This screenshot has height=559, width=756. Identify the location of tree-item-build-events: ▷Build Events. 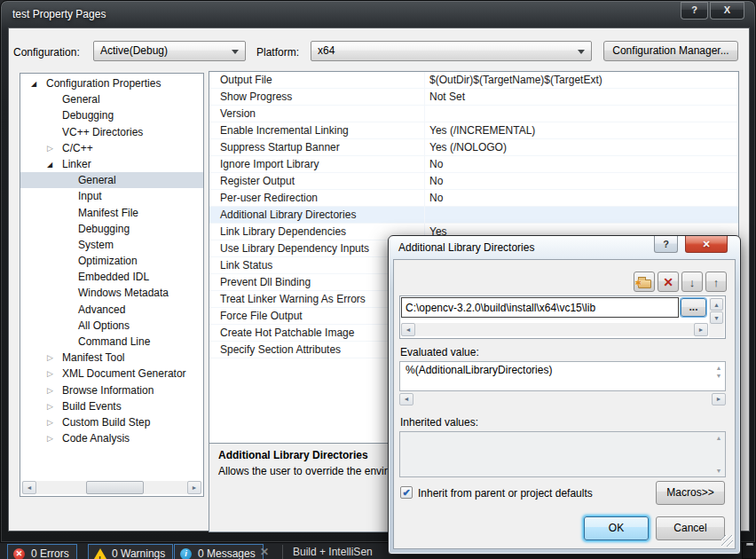
(112, 406).